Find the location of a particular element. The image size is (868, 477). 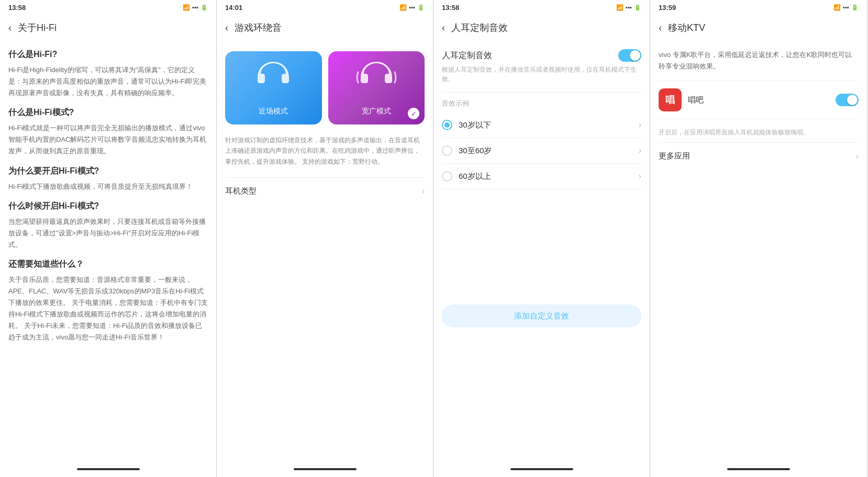

toggle-thumb-changba is located at coordinates (852, 100).